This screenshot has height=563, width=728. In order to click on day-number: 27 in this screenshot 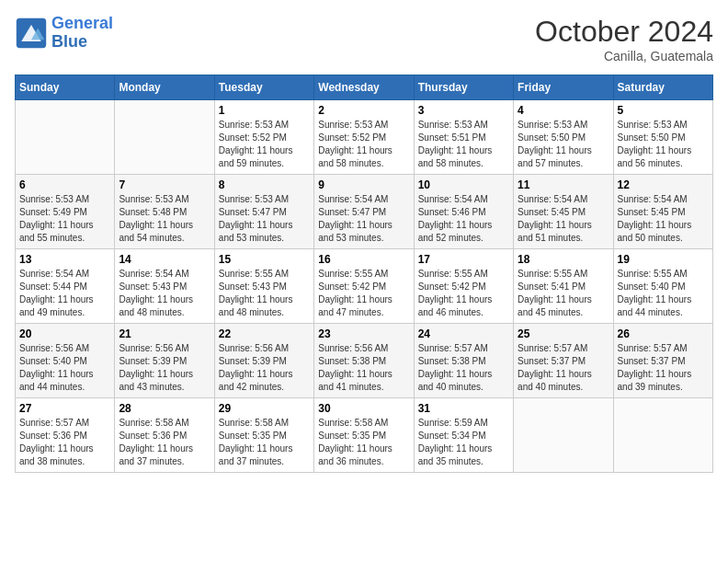, I will do `click(64, 408)`.